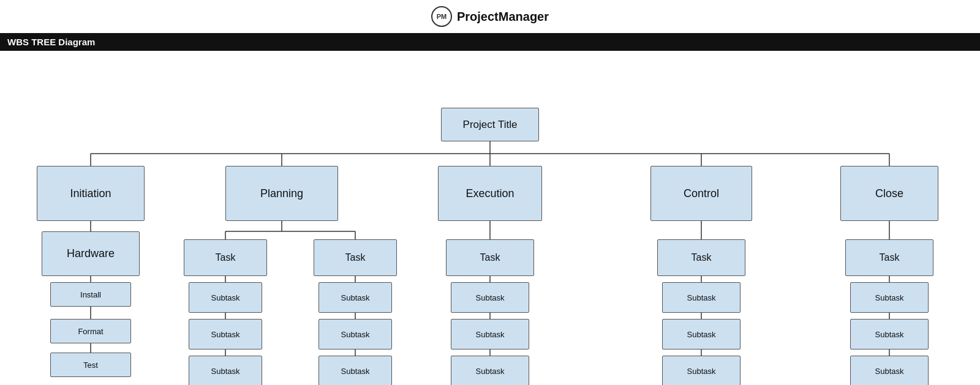 The image size is (980, 385). What do you see at coordinates (490, 193) in the screenshot?
I see `node-execution: Execution` at bounding box center [490, 193].